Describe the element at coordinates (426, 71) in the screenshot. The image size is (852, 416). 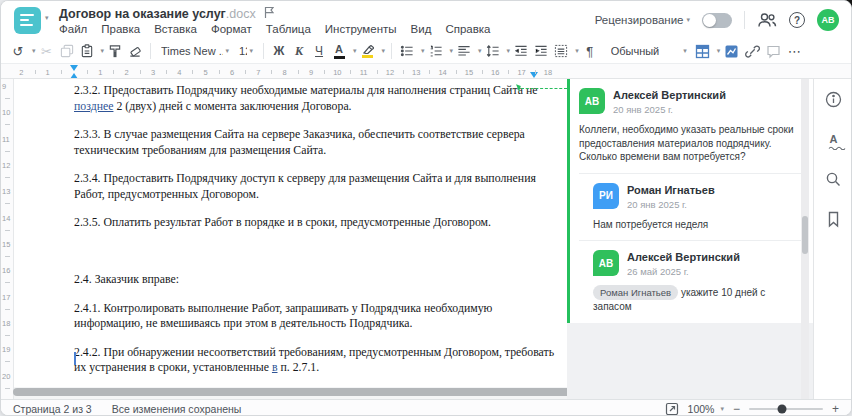
I see `horizontal-ruler: 21123456789101112131415161718` at that location.